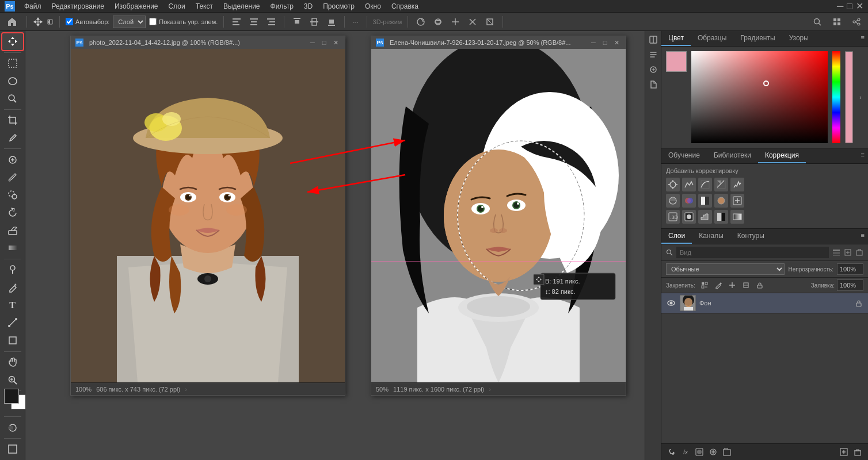  Describe the element at coordinates (653, 85) in the screenshot. I see `rstrip-icon4` at that location.